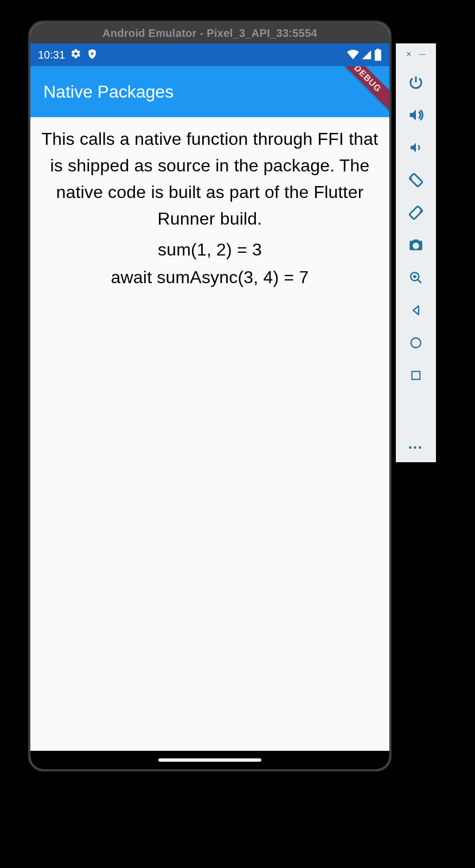 The height and width of the screenshot is (868, 475). What do you see at coordinates (367, 55) in the screenshot?
I see `cell-signal-icon` at bounding box center [367, 55].